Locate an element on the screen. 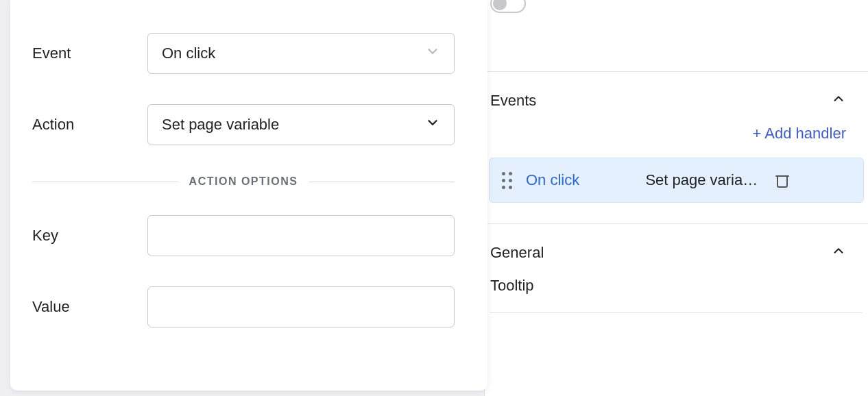  events-section-header: Events is located at coordinates (676, 99).